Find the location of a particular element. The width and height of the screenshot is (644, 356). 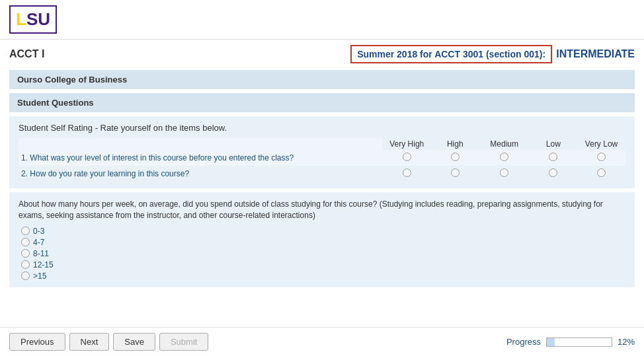

rating-block-title: Student Self Rating - Rate yourself on t… is located at coordinates (322, 128).